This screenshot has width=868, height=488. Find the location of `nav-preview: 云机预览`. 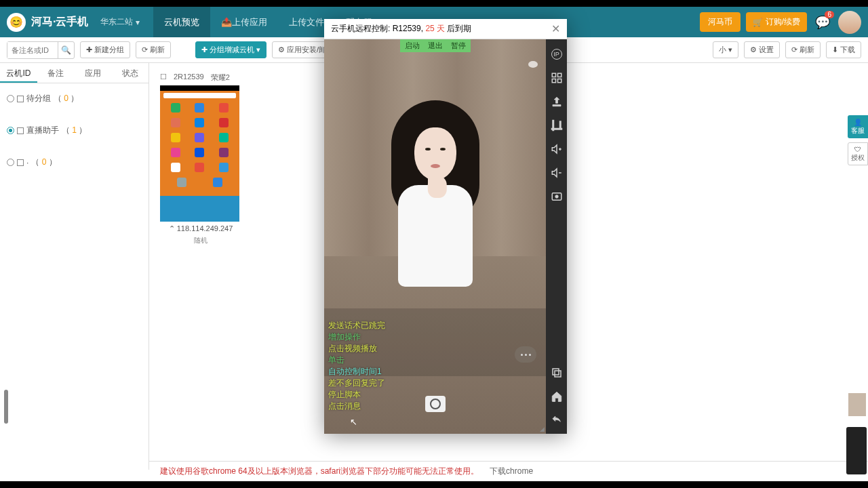

nav-preview: 云机预览 is located at coordinates (182, 22).